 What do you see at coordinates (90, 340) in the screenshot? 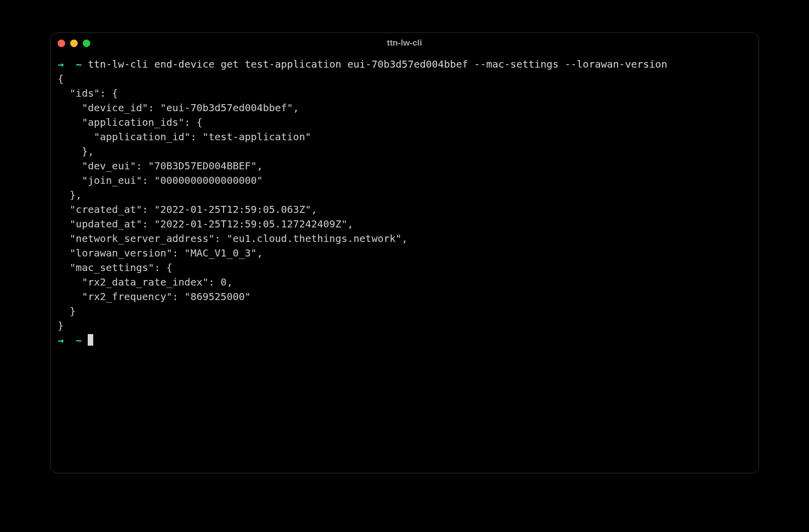
I see `cursor-icon` at bounding box center [90, 340].